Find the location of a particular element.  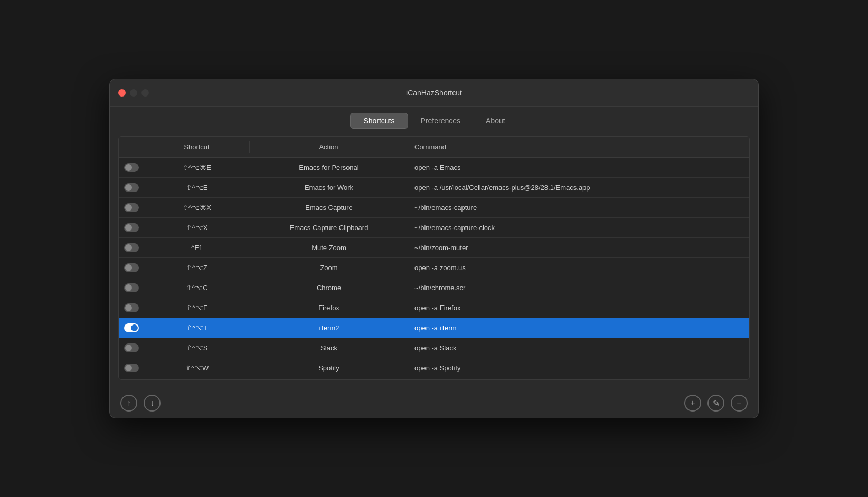

action-cell: Zoom is located at coordinates (329, 268).